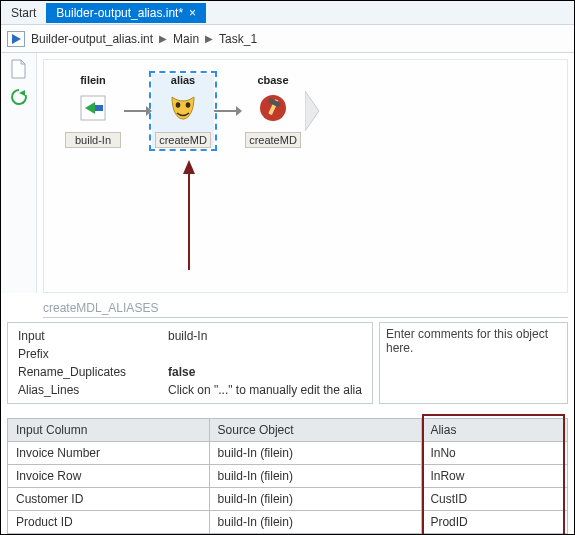 The height and width of the screenshot is (535, 575). I want to click on table-row: Product ID build-In (filein) ProdID, so click(288, 522).